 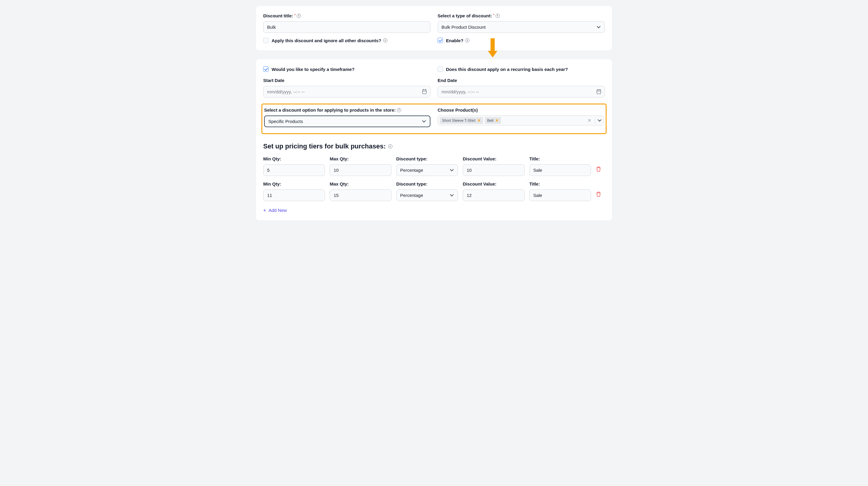 What do you see at coordinates (521, 121) in the screenshot?
I see `choose-products-multiselect: Short Sleeve T-Shirt ✕ Belt ✕ ✕` at bounding box center [521, 121].